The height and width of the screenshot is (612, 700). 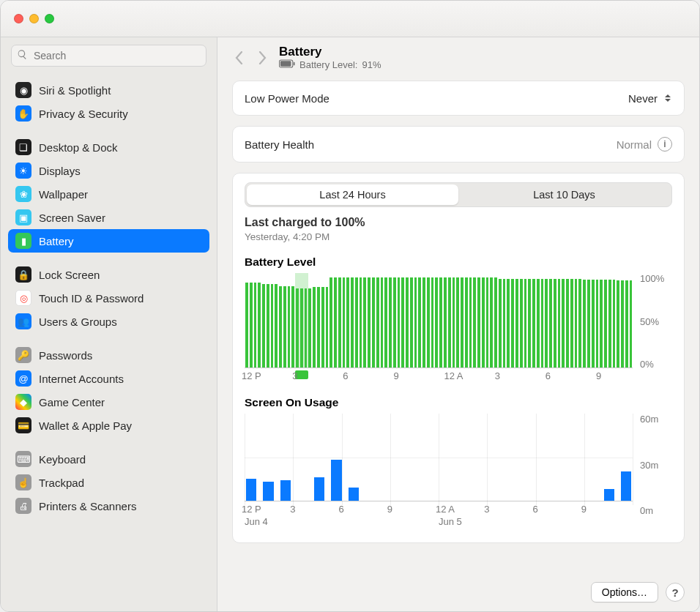 What do you see at coordinates (23, 506) in the screenshot?
I see `printers-scanners-icon: 🖨` at bounding box center [23, 506].